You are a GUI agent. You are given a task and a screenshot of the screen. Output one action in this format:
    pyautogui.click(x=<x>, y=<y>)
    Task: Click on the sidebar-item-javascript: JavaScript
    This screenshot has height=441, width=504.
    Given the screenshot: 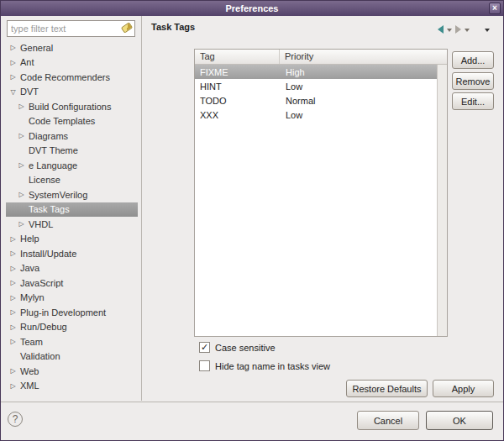 What is the action you would take?
    pyautogui.click(x=72, y=283)
    